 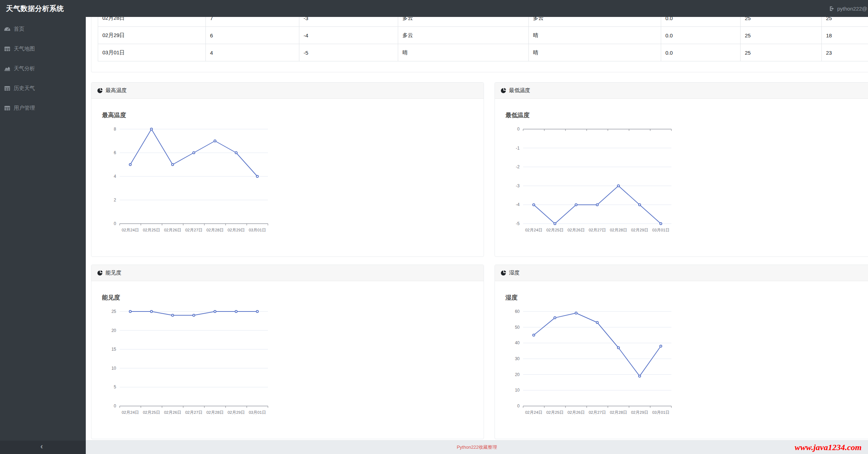 What do you see at coordinates (701, 53) in the screenshot?
I see `table-cell: 0.0` at bounding box center [701, 53].